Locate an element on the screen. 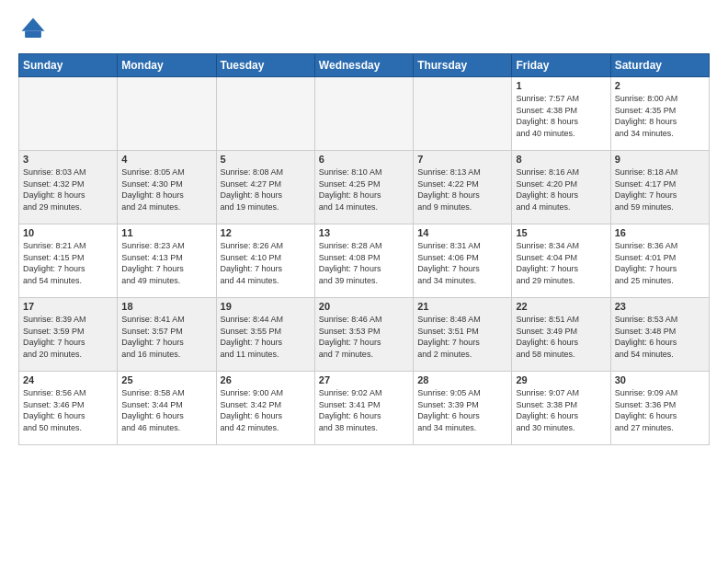 This screenshot has width=728, height=563. day-number: 10 is located at coordinates (68, 233).